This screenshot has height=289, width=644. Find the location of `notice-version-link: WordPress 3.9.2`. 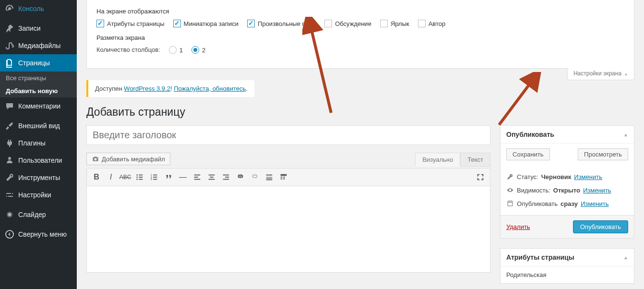

notice-version-link: WordPress 3.9.2 is located at coordinates (147, 88).